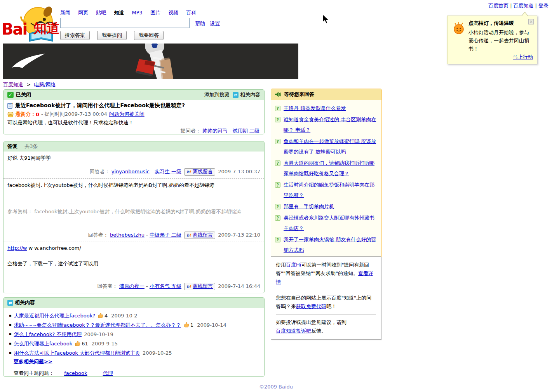  What do you see at coordinates (134, 185) in the screenshot?
I see `answer-text: facebook被封,上次youtobe被封，什么时候把胡锦涛的老妈的B封了啊,…` at bounding box center [134, 185].